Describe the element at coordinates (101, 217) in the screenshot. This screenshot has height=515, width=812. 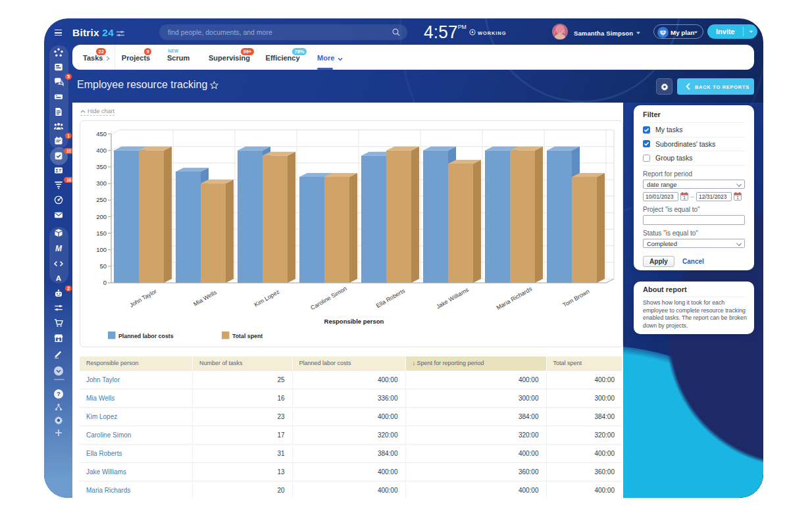
I see `svg-text: 200` at that location.